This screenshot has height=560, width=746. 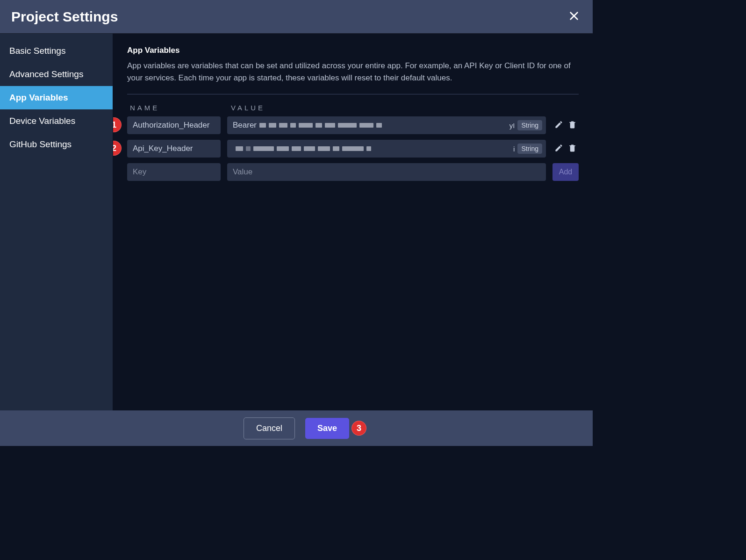 I want to click on section-description: App variables are variables that can be …, so click(x=353, y=72).